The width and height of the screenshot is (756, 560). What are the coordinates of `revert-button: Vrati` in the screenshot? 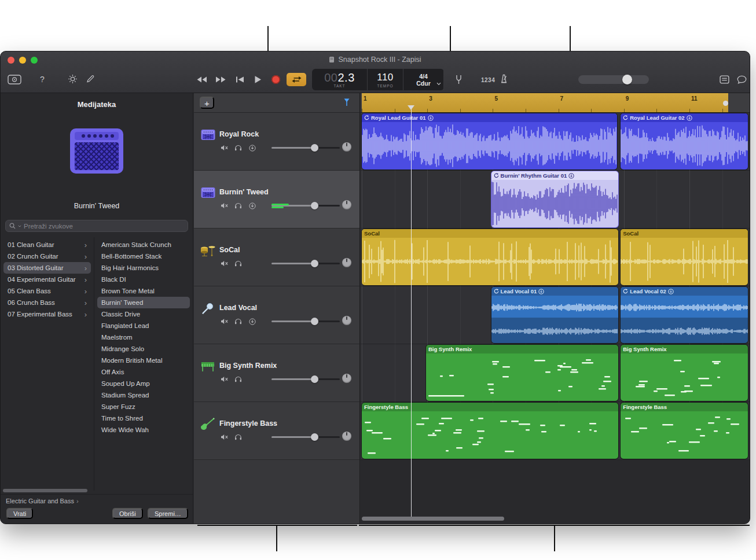 It's located at (20, 514).